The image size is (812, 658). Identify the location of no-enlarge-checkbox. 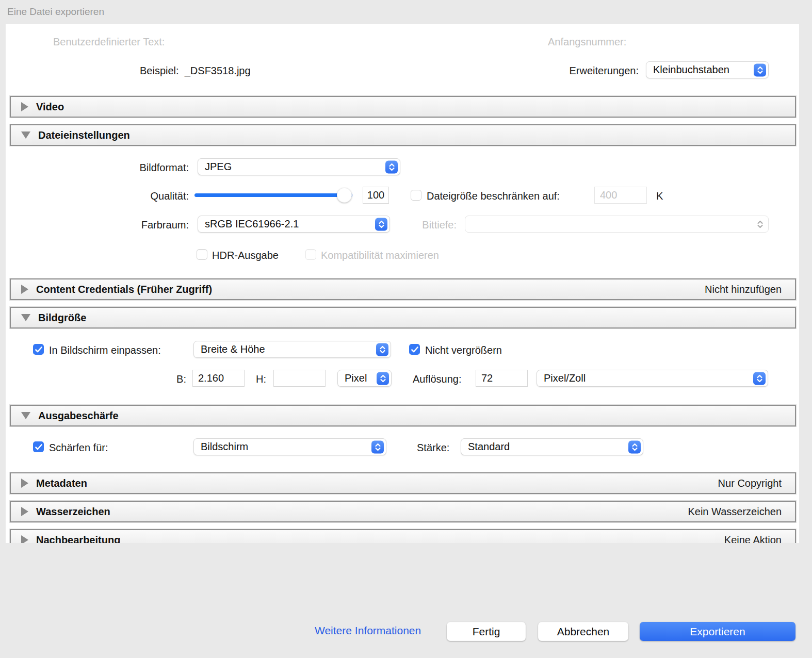
(415, 350).